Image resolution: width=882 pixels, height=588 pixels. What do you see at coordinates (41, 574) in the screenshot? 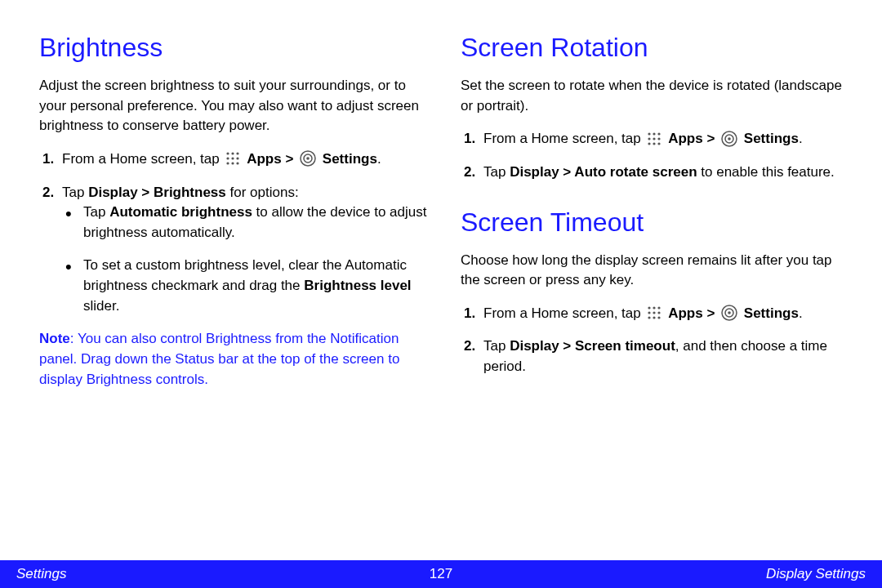
I see `footer-left: Settings` at bounding box center [41, 574].